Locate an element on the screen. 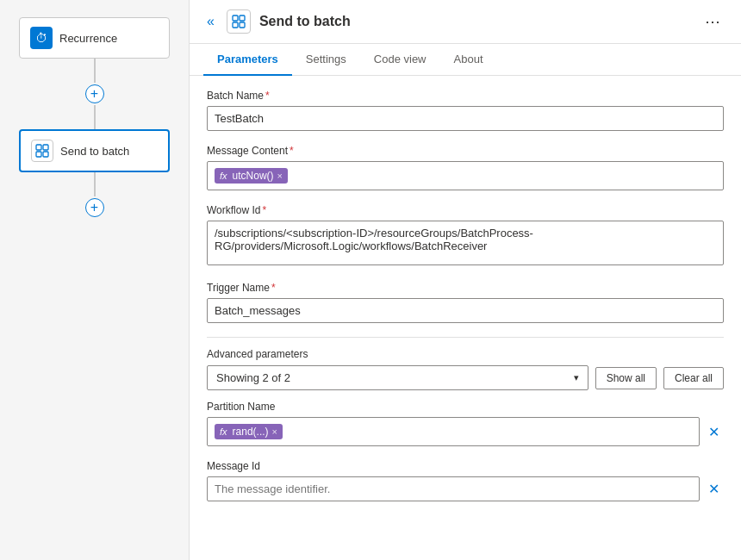 The width and height of the screenshot is (741, 560). message-id-label: Message Id is located at coordinates (465, 466).